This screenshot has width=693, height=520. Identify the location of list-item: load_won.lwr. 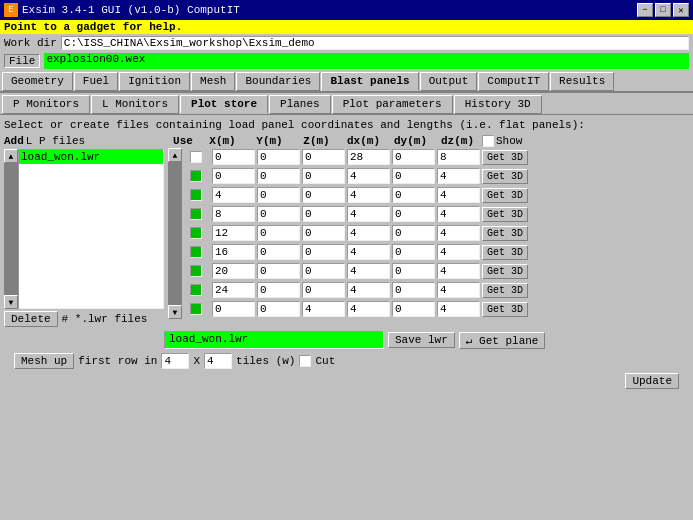
(91, 157).